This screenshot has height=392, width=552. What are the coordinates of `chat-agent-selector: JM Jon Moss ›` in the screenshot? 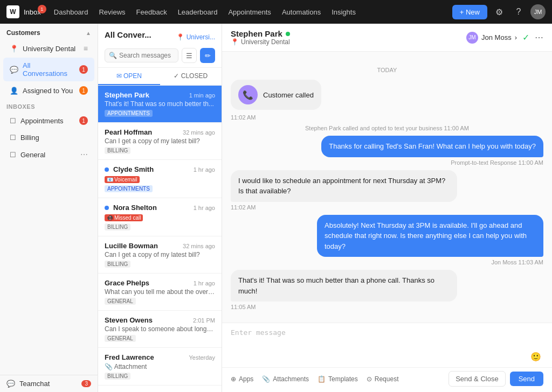 It's located at (492, 38).